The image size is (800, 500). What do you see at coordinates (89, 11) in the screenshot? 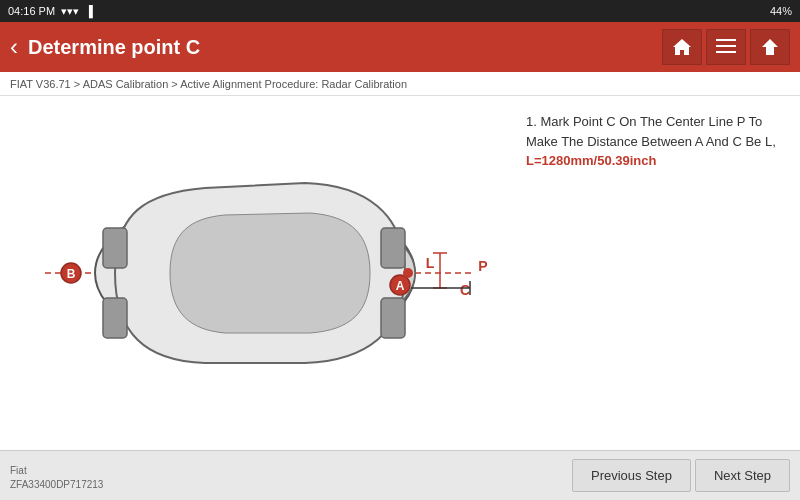
I see `signal-icon: ▐` at bounding box center [89, 11].